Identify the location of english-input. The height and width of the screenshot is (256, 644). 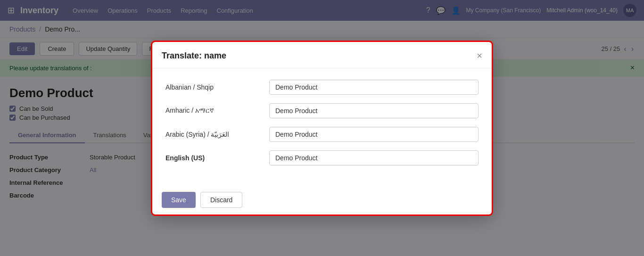
(374, 158).